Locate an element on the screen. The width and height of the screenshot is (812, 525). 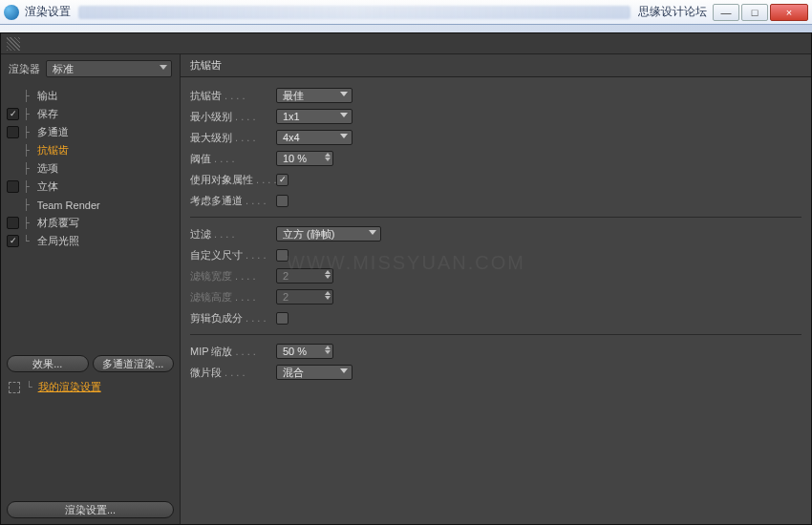
field-label: MIP 缩放 . . . . is located at coordinates (233, 351).